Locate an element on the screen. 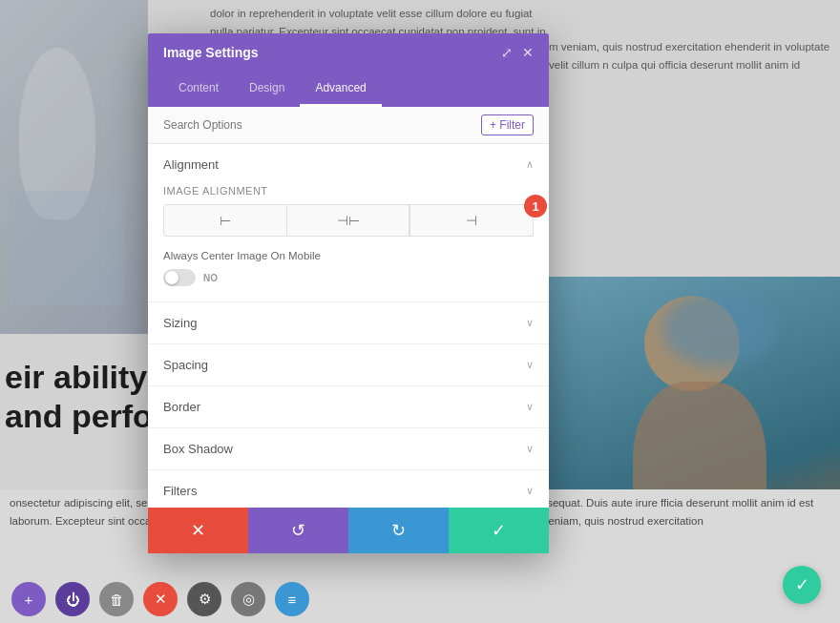 This screenshot has width=840, height=623. tab-advanced: Advanced is located at coordinates (340, 90).